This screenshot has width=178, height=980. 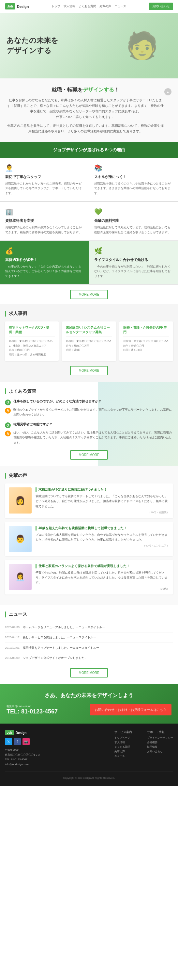 What do you see at coordinates (102, 528) in the screenshot?
I see `testimonial-title-2: 40歳を超えた年齢でも就職活動に挑戦して就職できました！` at bounding box center [102, 528].